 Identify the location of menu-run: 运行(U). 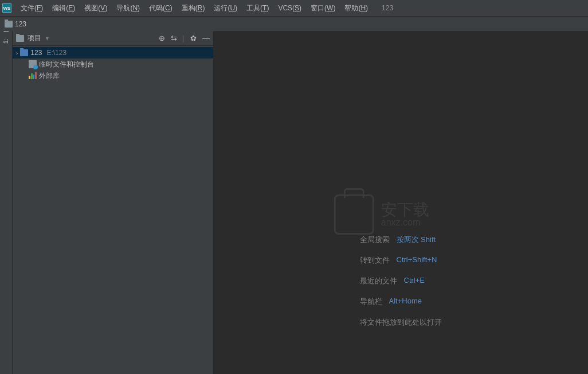
(226, 8).